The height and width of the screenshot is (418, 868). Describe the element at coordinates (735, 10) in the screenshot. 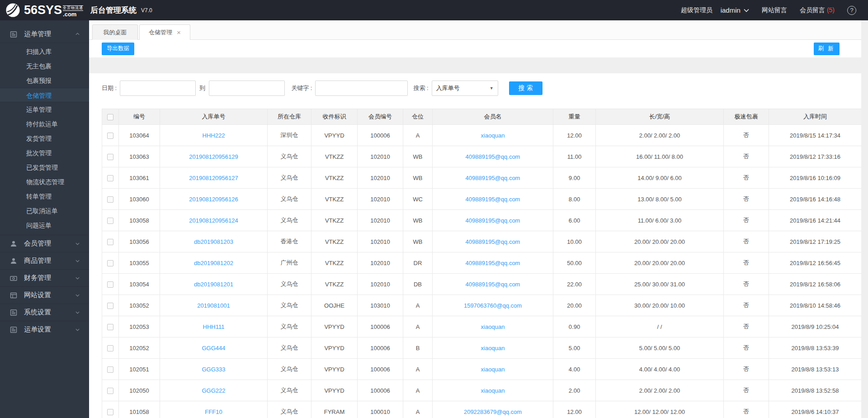

I see `username: iadmin` at that location.